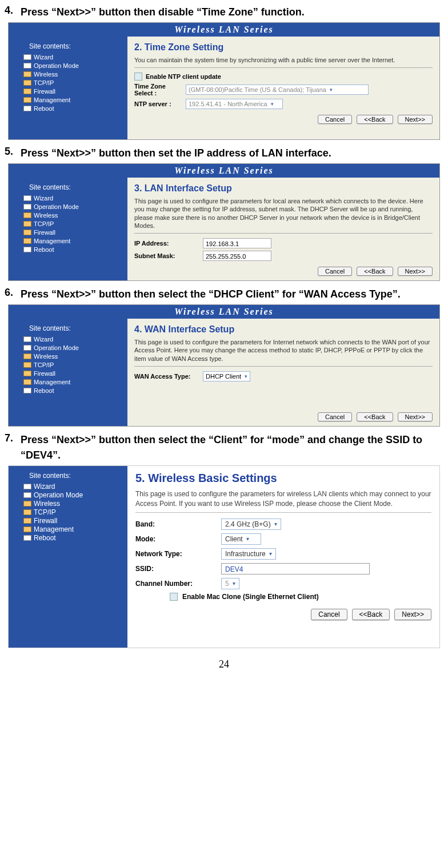 The height and width of the screenshot is (868, 448). What do you see at coordinates (232, 448) in the screenshot?
I see `step-7-text: Press “Next>>” button then select the “C…` at bounding box center [232, 448].